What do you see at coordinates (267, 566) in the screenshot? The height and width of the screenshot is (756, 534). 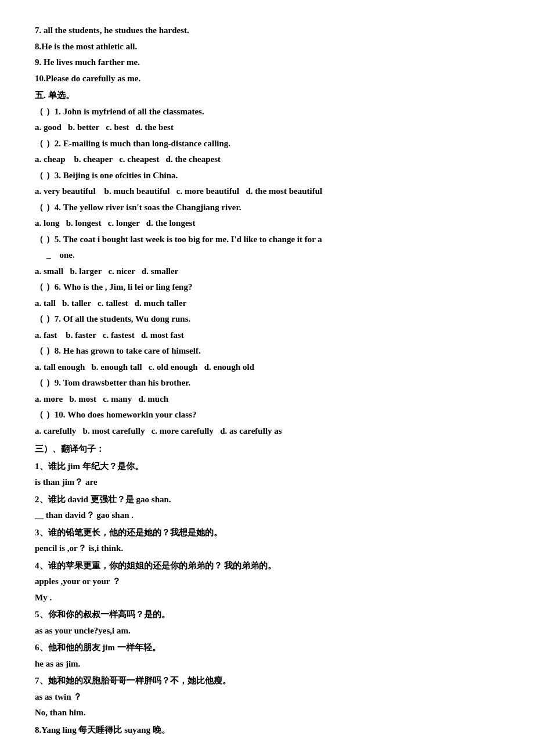 I see `trans-question-4: 4、谁的苹果更重，你的姐姐的还是你的弟弟的？ 我的弟弟的。` at bounding box center [267, 566].